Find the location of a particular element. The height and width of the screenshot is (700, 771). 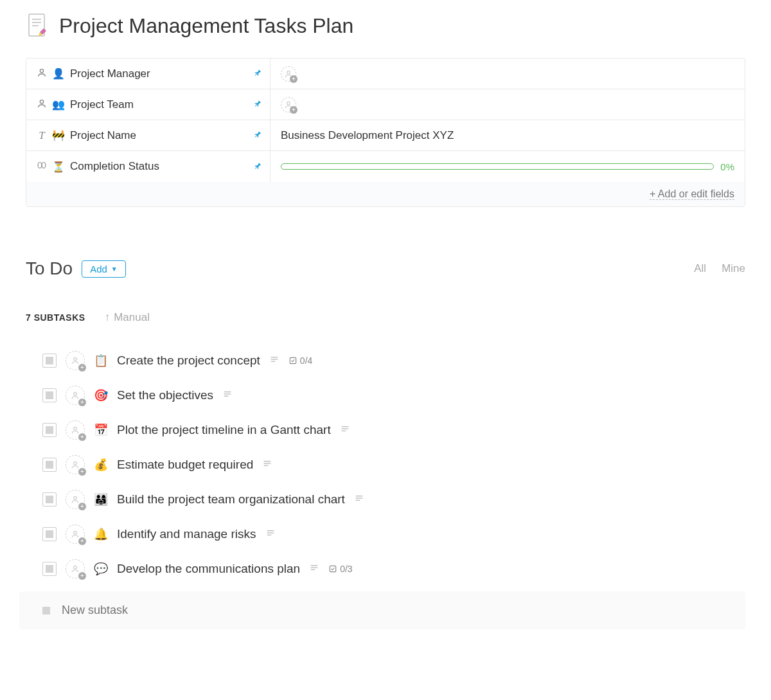

field-value-cell: Business Development Project XYZ is located at coordinates (508, 135).